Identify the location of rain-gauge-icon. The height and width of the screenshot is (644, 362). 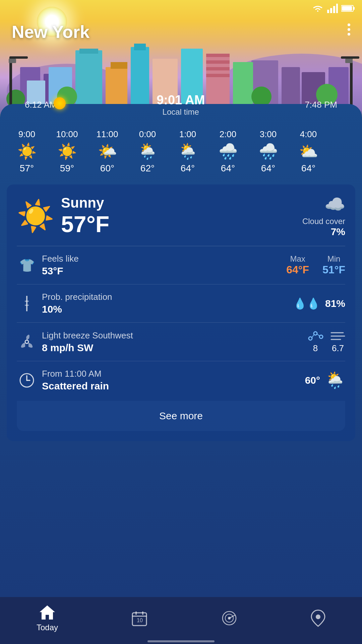
(27, 304).